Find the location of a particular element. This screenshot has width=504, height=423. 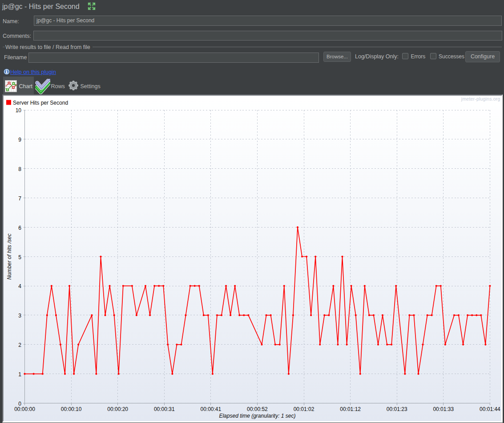

svg-text: 00:00:10 is located at coordinates (71, 409).